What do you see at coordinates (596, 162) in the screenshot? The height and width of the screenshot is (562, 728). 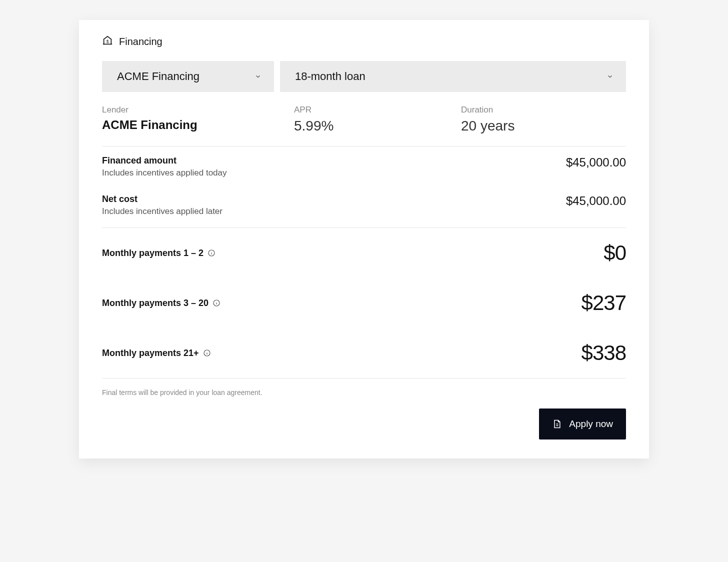 I see `financed-amount-value: $45,000.00` at bounding box center [596, 162].